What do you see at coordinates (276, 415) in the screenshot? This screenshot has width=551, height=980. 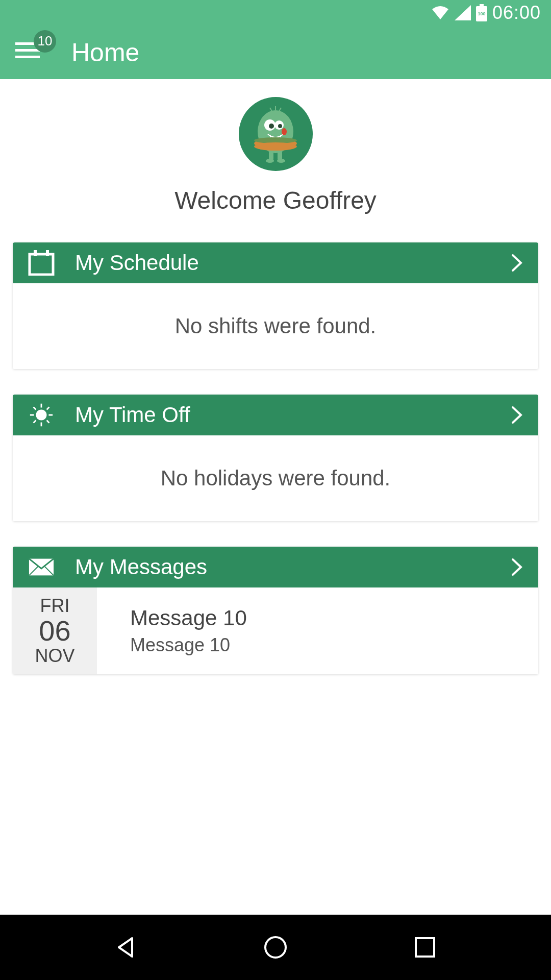 I see `timeoff-header: My Time Off` at bounding box center [276, 415].